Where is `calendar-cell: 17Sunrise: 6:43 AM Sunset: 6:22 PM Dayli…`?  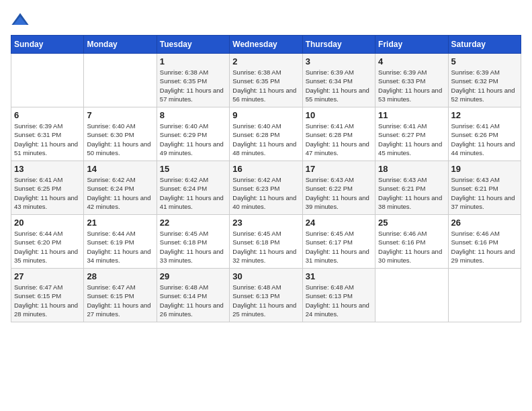 calendar-cell: 17Sunrise: 6:43 AM Sunset: 6:22 PM Dayli… is located at coordinates (339, 188).